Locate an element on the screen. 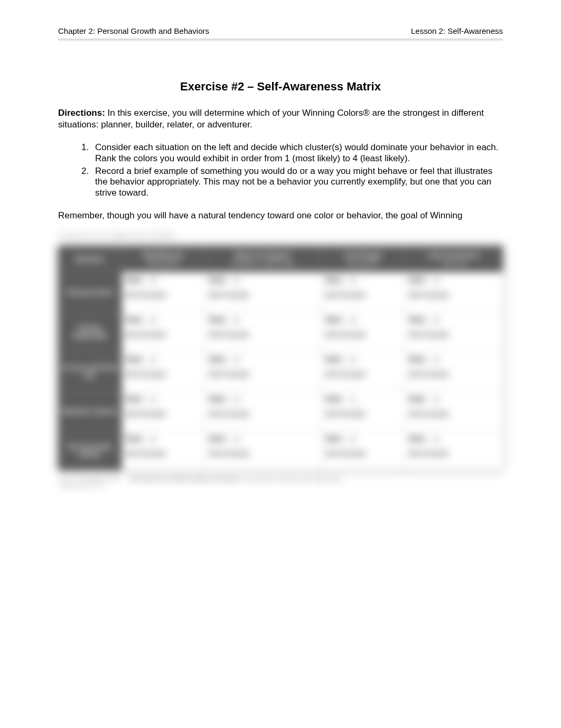 This screenshot has width=561, height=728. table-row: During leadershipRank:4Brief Example:Ran… is located at coordinates (280, 332).